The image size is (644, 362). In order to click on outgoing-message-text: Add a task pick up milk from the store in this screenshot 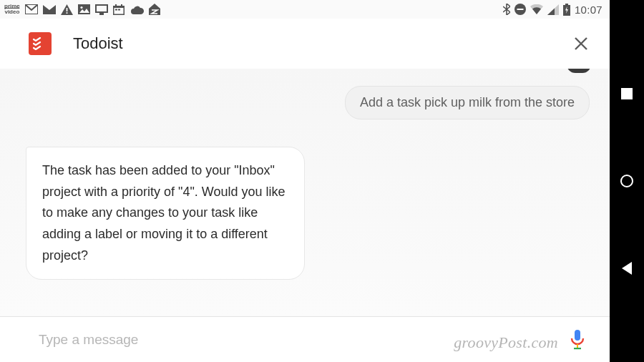, I will do `click(467, 102)`.